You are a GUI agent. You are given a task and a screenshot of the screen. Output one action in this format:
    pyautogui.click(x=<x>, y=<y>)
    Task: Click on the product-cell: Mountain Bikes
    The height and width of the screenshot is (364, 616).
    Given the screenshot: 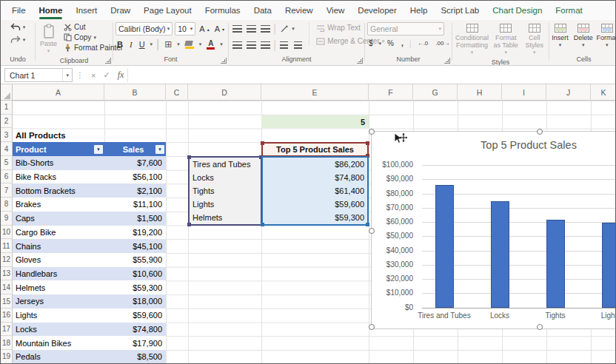 What is the action you would take?
    pyautogui.click(x=58, y=343)
    